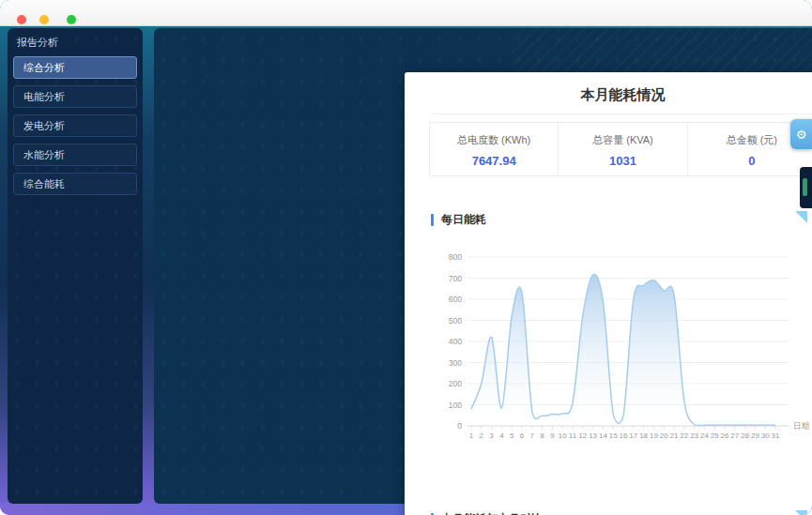 The height and width of the screenshot is (515, 812). What do you see at coordinates (644, 435) in the screenshot?
I see `svg-text: 18` at bounding box center [644, 435].